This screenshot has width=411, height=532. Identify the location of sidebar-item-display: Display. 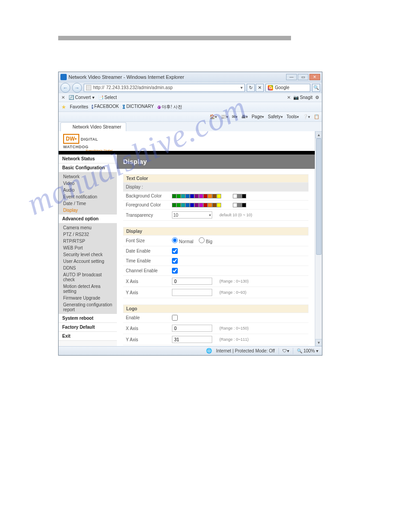
(88, 210).